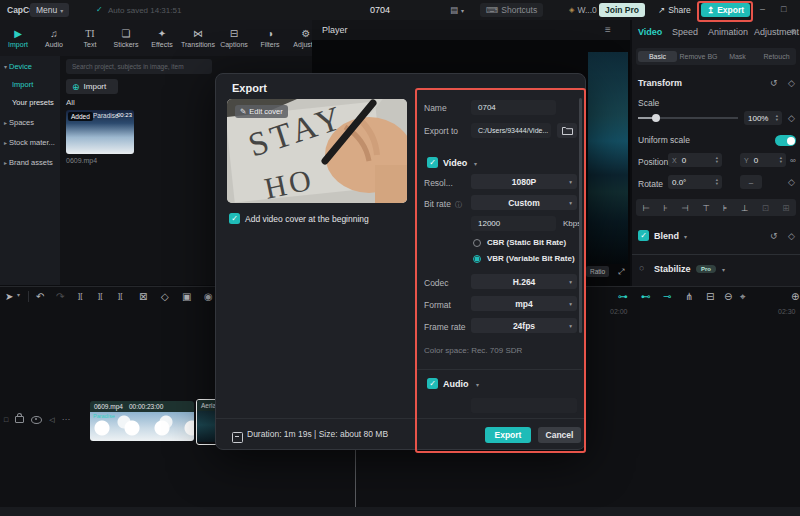  Describe the element at coordinates (706, 208) in the screenshot. I see `align-top-icon: ⊤` at that location.